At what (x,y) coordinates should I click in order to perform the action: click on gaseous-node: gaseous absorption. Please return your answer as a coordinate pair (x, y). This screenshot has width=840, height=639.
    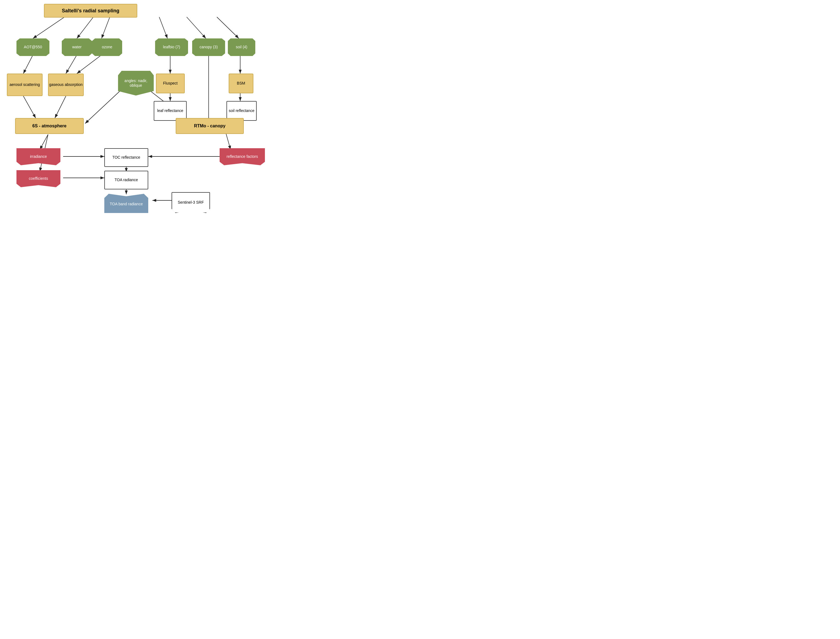
    Looking at the image, I should click on (66, 85).